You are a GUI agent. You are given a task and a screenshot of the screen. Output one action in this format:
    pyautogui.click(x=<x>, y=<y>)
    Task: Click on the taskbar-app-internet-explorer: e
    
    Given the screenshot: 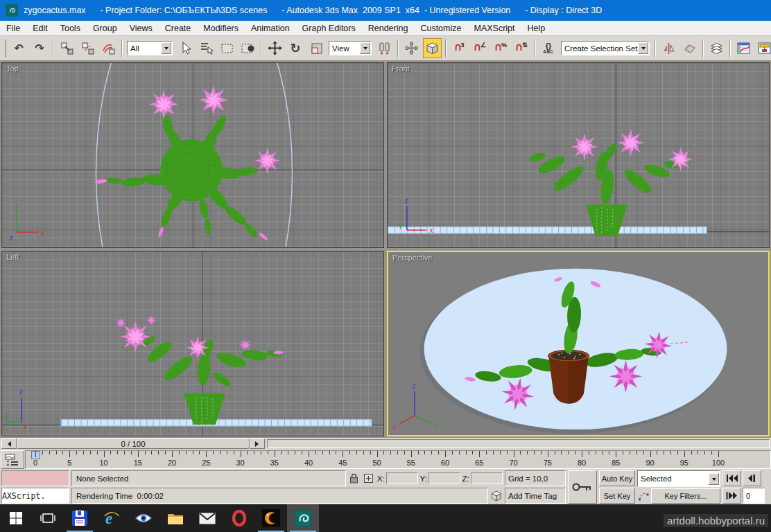 What is the action you would take?
    pyautogui.click(x=112, y=518)
    